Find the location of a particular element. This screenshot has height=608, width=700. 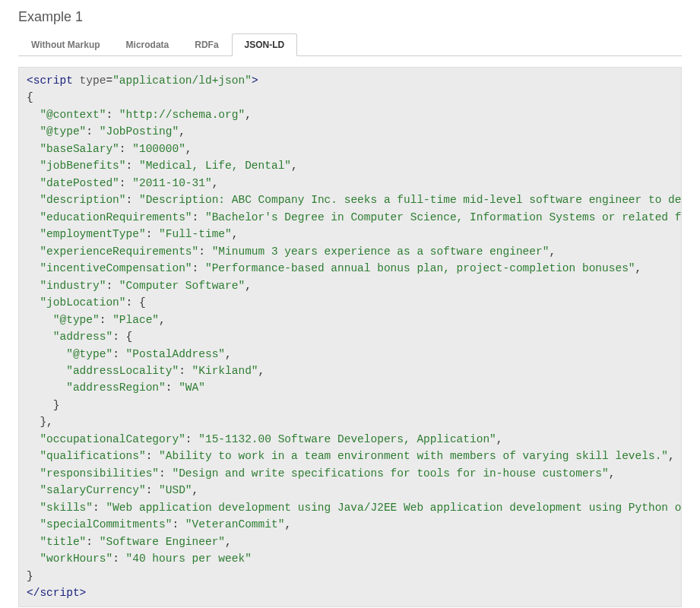

attr-value: "application/ld+json" is located at coordinates (182, 81).